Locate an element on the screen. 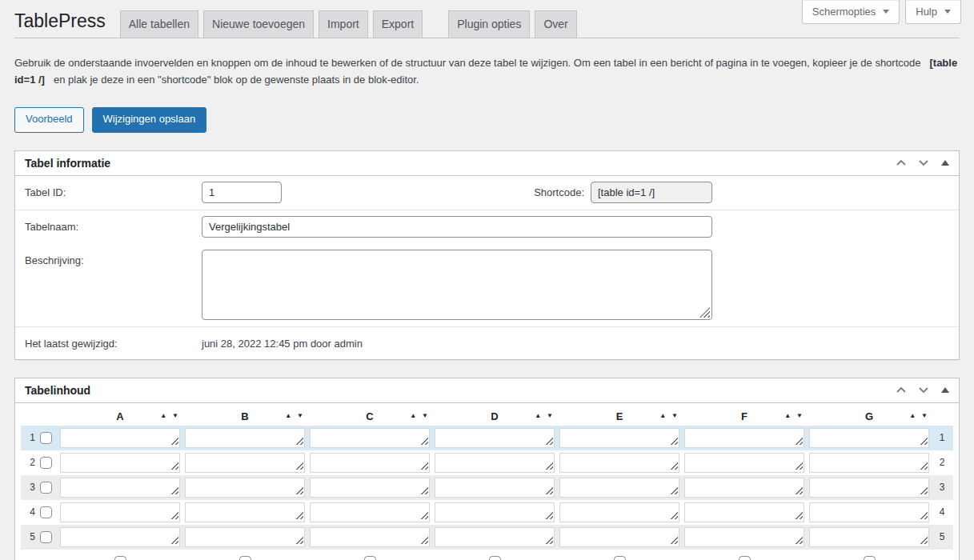 Image resolution: width=974 pixels, height=560 pixels. cell-input-b3 is located at coordinates (245, 488).